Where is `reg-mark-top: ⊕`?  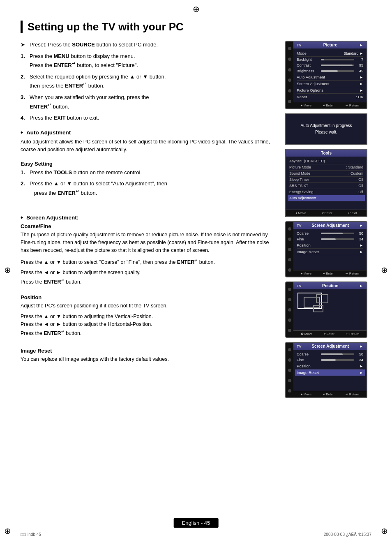 reg-mark-top: ⊕ is located at coordinates (196, 9).